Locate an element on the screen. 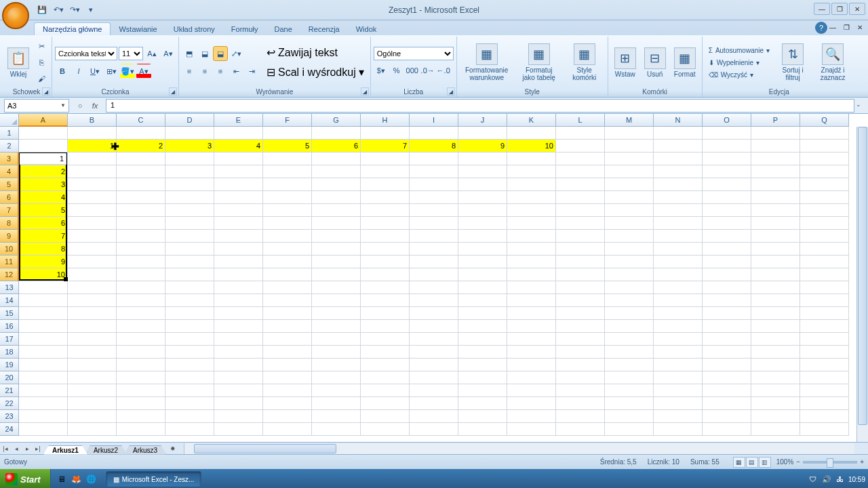 The image size is (868, 488). cell-I6 is located at coordinates (434, 198).